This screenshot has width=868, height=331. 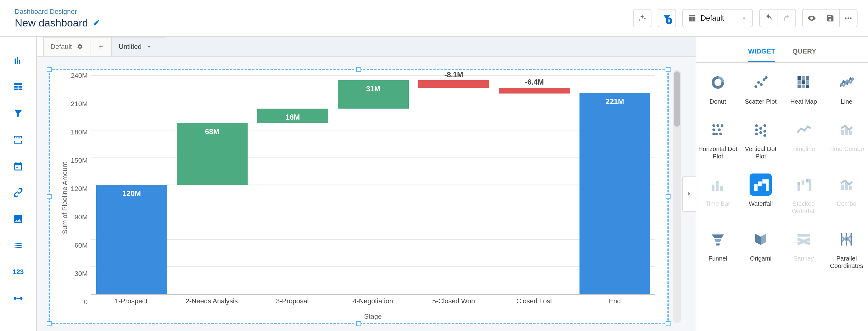 I want to click on chevron-right-icon, so click(x=689, y=194).